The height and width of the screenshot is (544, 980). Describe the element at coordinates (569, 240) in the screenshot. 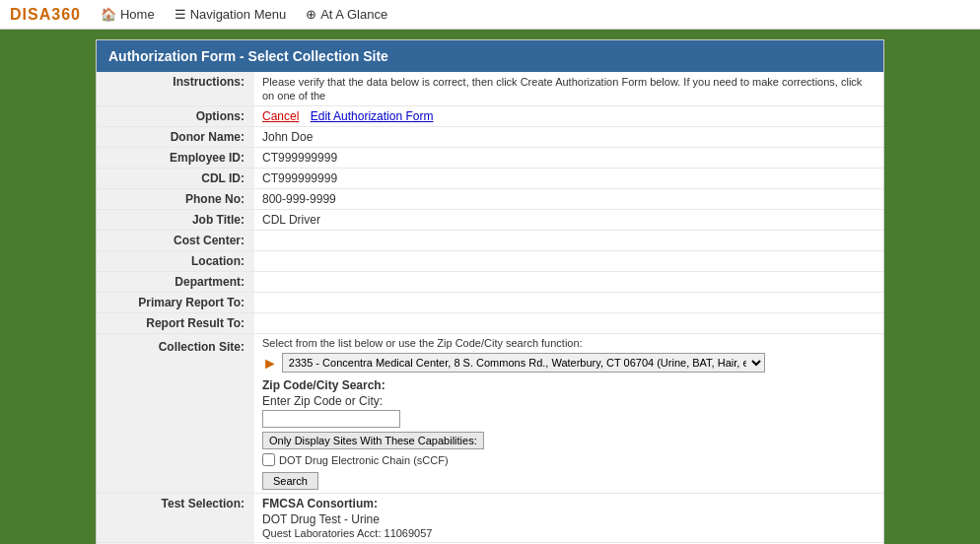

I see `cost-center-value` at that location.